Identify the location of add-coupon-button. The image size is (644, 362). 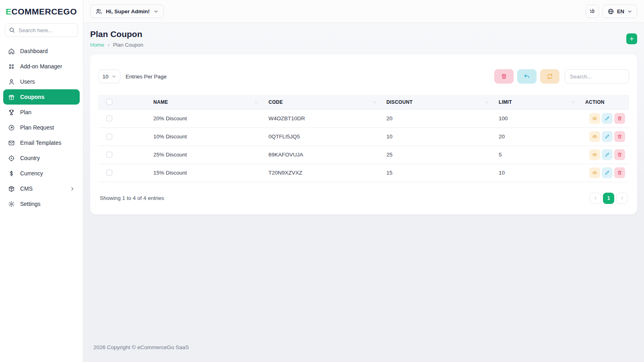
(632, 39).